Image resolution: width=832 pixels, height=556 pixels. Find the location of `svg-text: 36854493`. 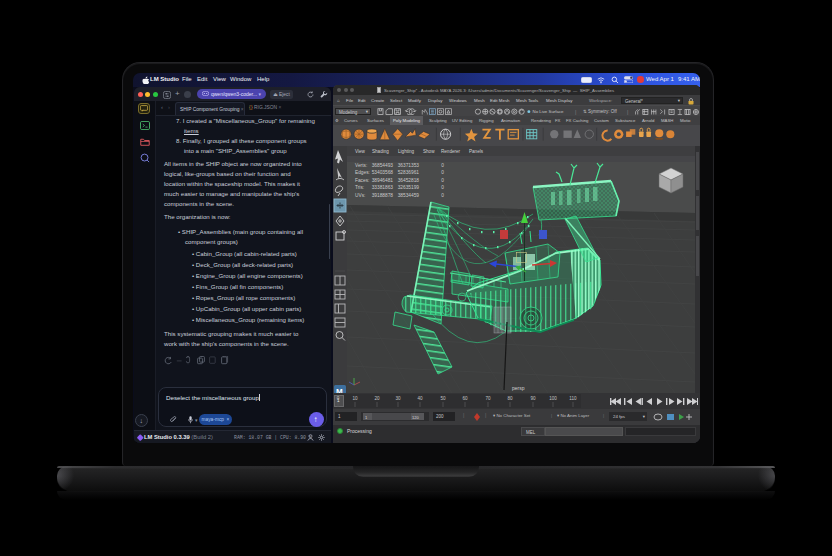

svg-text: 36854493 is located at coordinates (383, 166).